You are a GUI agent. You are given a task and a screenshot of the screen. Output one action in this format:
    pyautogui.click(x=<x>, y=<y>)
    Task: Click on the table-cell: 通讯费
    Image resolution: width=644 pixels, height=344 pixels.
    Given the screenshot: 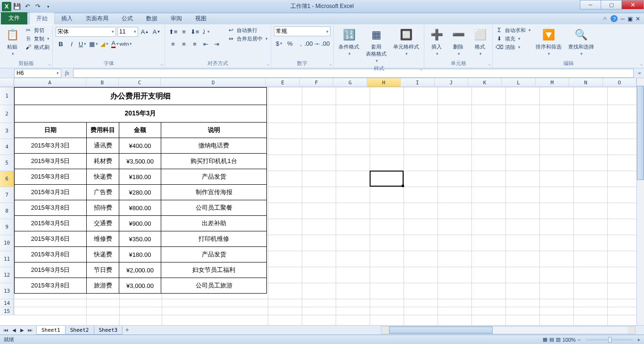 What is the action you would take?
    pyautogui.click(x=103, y=146)
    